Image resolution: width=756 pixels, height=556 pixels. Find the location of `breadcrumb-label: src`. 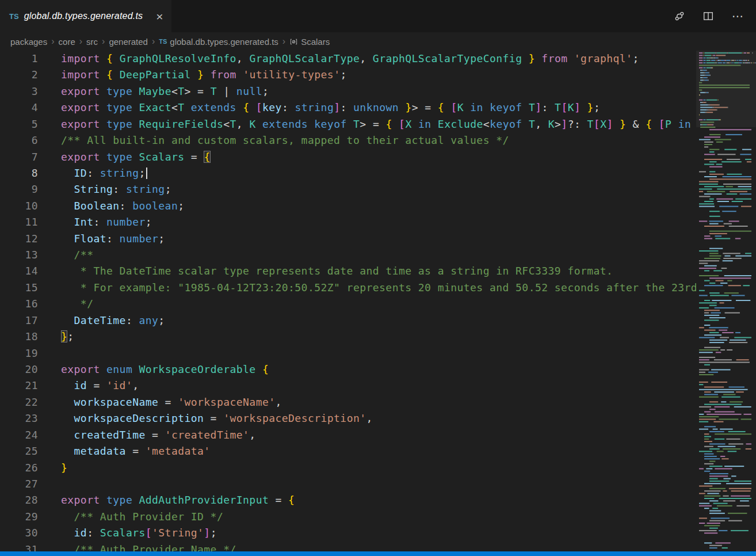

breadcrumb-label: src is located at coordinates (92, 41).